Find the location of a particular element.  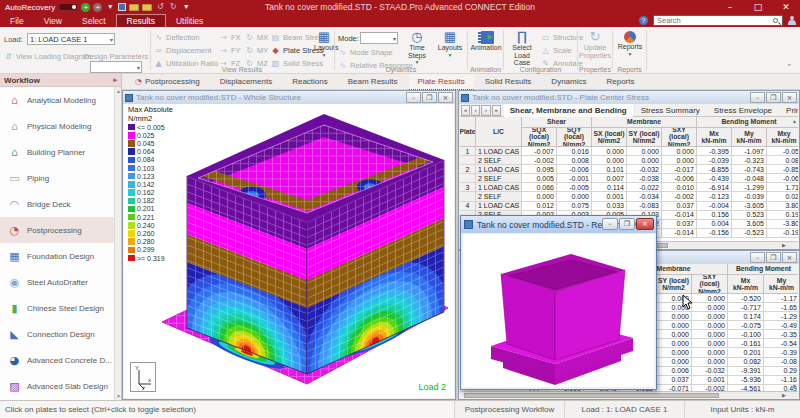

status-load: Load : 1: LOAD CASE 1 is located at coordinates (625, 410).